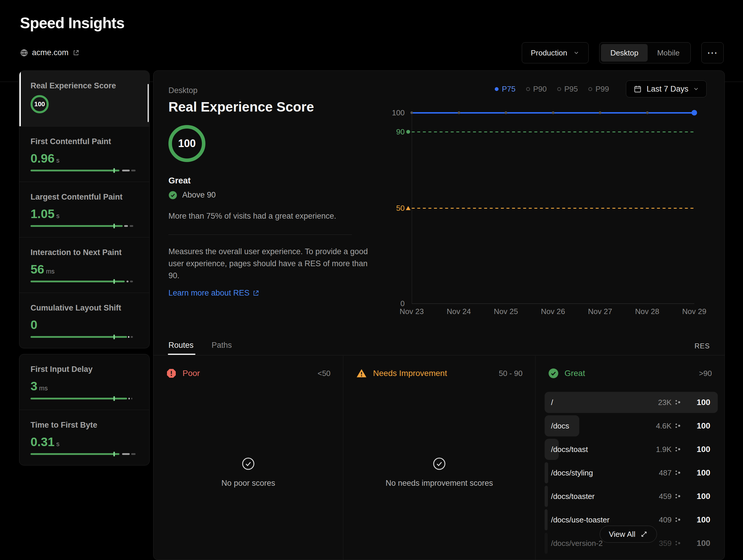 Image resolution: width=743 pixels, height=560 pixels. Describe the element at coordinates (181, 345) in the screenshot. I see `tab-routes: Routes` at that location.